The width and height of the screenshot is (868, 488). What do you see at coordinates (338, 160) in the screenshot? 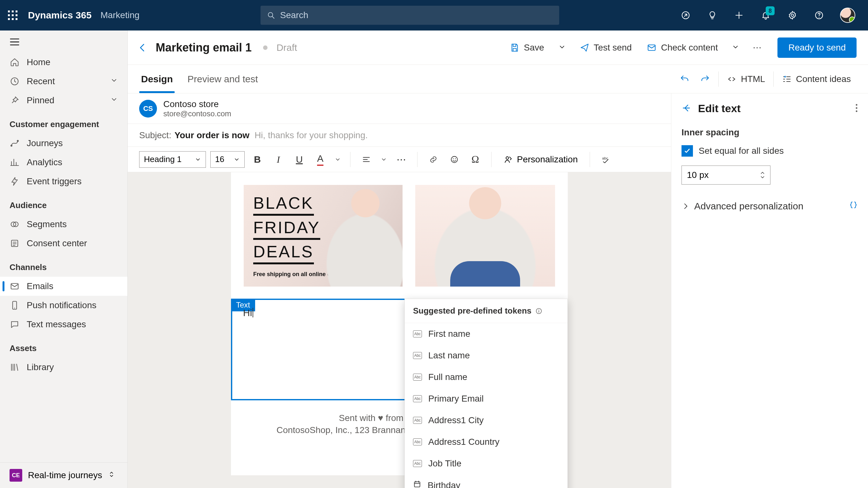
I see `font-color-split` at bounding box center [338, 160].